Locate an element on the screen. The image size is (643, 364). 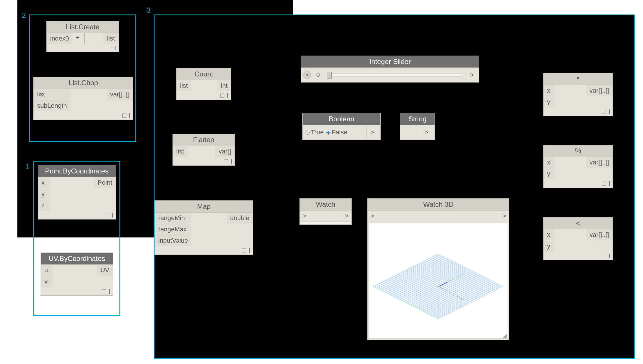
slider-track is located at coordinates (394, 75).